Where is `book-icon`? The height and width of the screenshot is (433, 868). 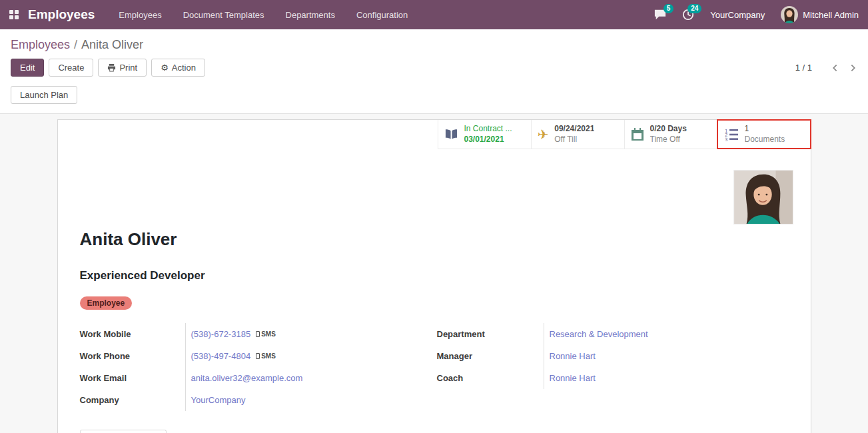
book-icon is located at coordinates (452, 135).